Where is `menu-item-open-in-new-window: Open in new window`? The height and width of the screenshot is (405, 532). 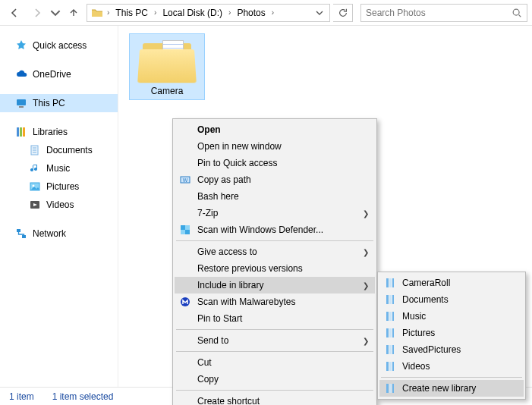
menu-item-open-in-new-window: Open in new window is located at coordinates (275, 146).